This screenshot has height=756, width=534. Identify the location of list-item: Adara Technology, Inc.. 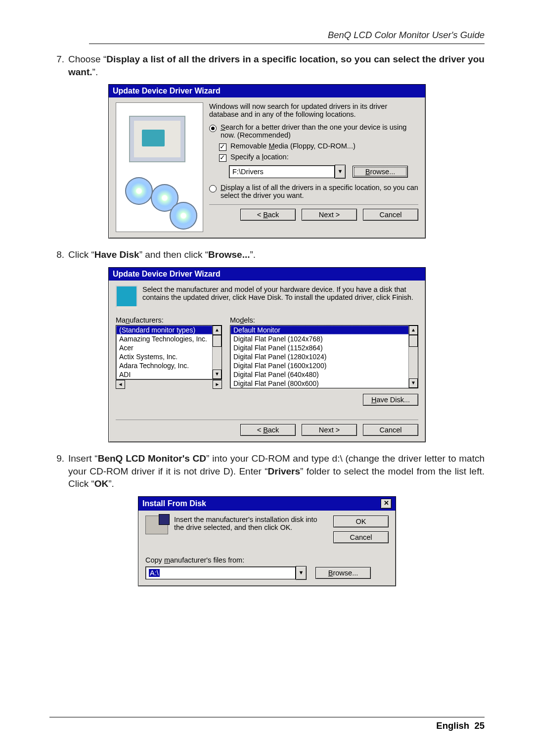
(169, 366).